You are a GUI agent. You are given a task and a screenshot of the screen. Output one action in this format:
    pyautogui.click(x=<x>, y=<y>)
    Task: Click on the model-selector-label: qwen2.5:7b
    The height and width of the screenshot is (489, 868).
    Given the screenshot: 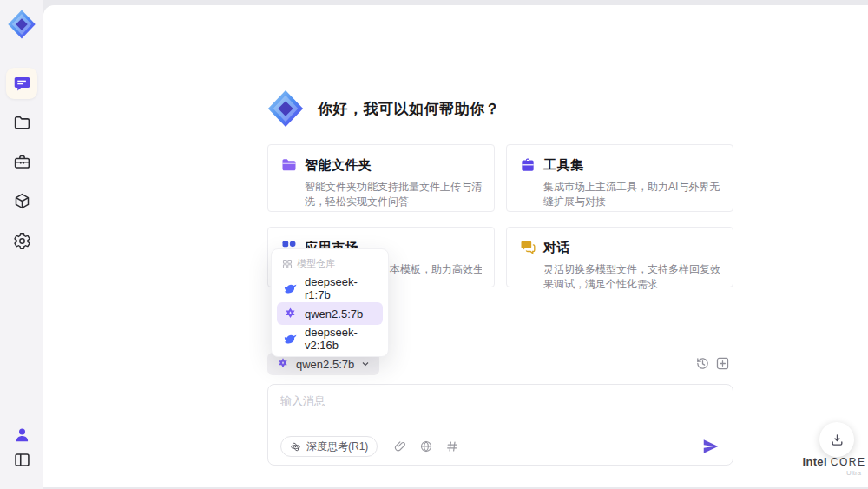 What is the action you would take?
    pyautogui.click(x=325, y=365)
    